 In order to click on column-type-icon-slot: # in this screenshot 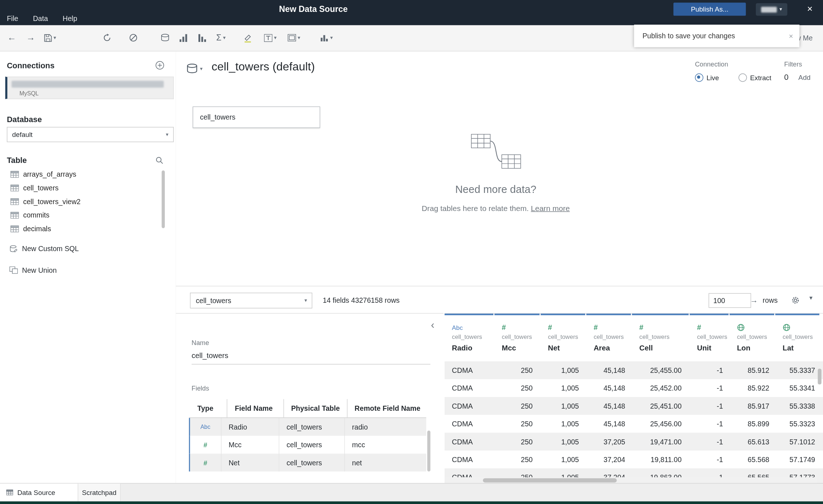, I will do `click(664, 327)`.